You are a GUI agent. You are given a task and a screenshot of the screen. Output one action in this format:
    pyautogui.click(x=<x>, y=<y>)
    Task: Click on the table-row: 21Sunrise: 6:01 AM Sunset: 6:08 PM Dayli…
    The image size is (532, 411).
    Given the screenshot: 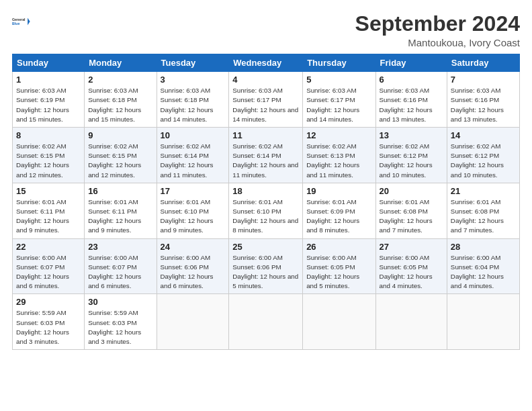 What is the action you would take?
    pyautogui.click(x=483, y=211)
    